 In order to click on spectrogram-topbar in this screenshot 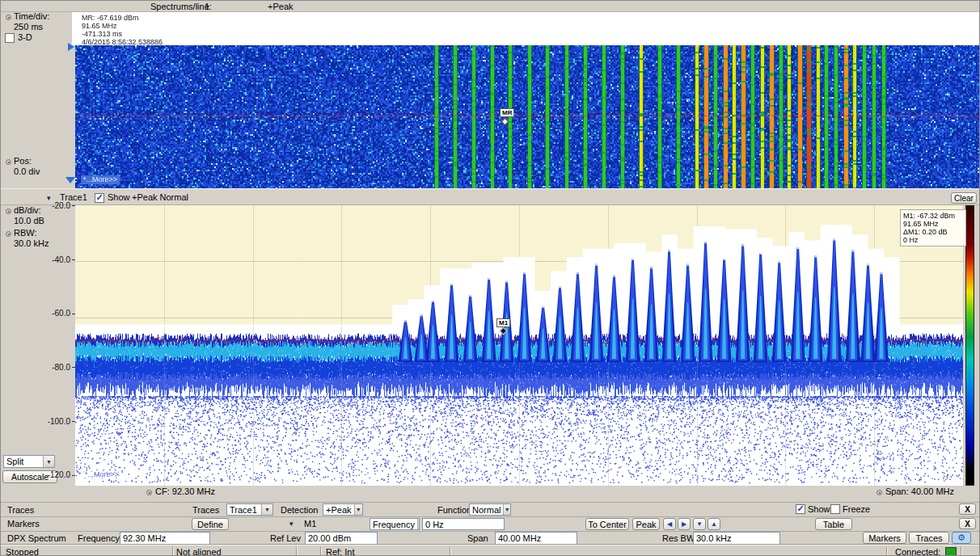, I will do `click(490, 6)`.